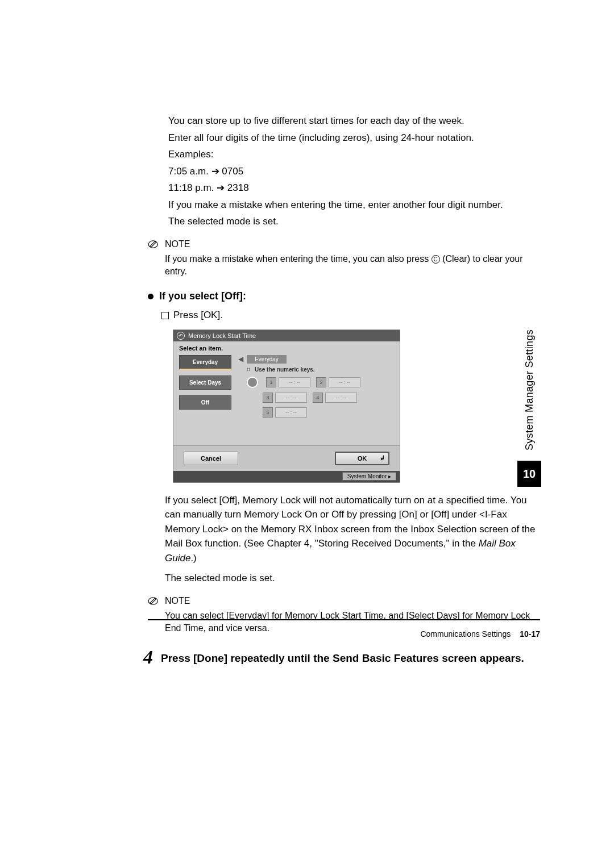  Describe the element at coordinates (267, 359) in the screenshot. I see `ss-day-label: Everyday` at that location.